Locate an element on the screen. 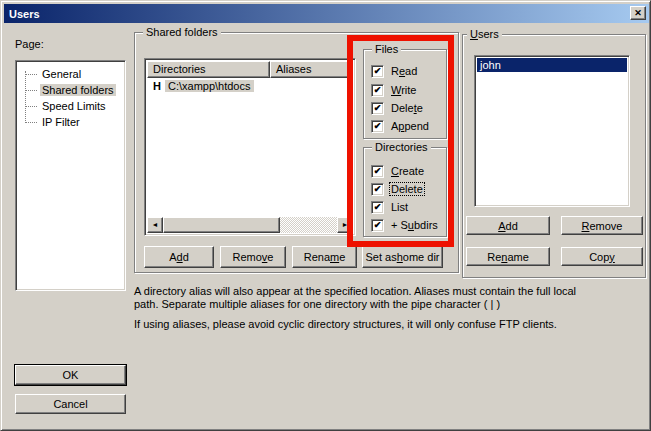  checkbox-row-read: ✔ Read is located at coordinates (394, 71).